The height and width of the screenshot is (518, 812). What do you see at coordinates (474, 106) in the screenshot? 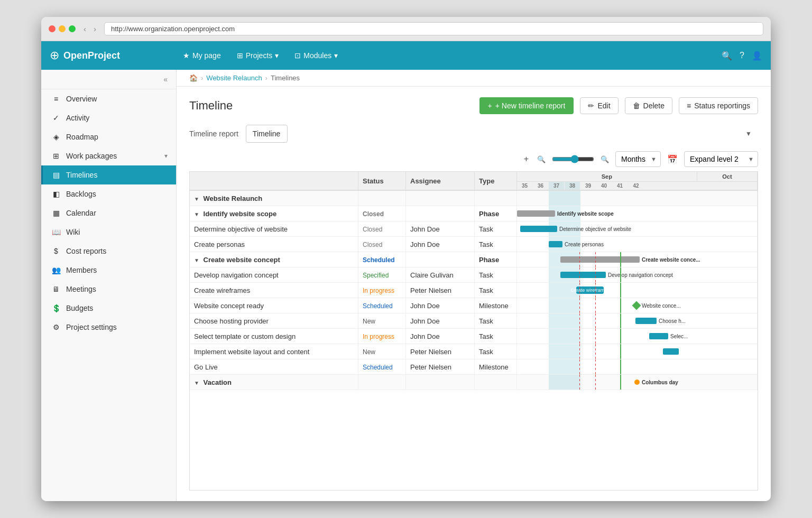
I see `page-header: Timeline + + New timeline report ✏ Edit …` at bounding box center [474, 106].